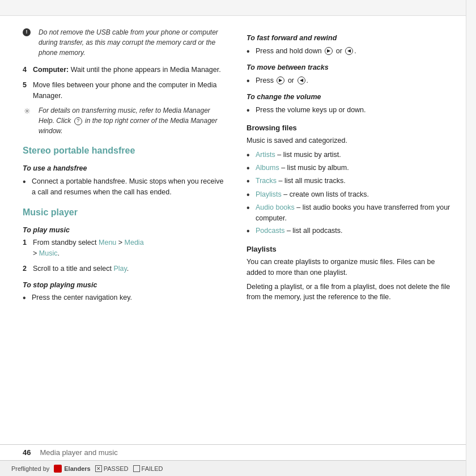 This screenshot has height=476, width=476. What do you see at coordinates (78, 121) in the screenshot?
I see `help-circle-icon: ?` at bounding box center [78, 121].